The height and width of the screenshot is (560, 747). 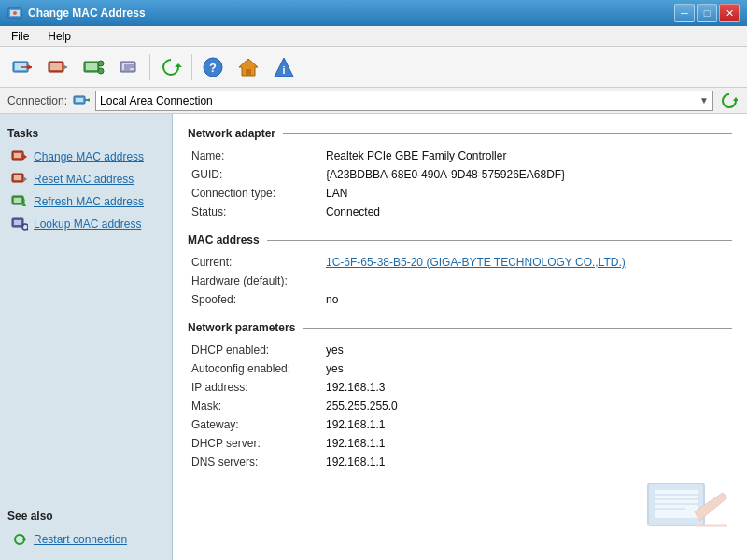 I want to click on name-label: Name:, so click(x=257, y=156).